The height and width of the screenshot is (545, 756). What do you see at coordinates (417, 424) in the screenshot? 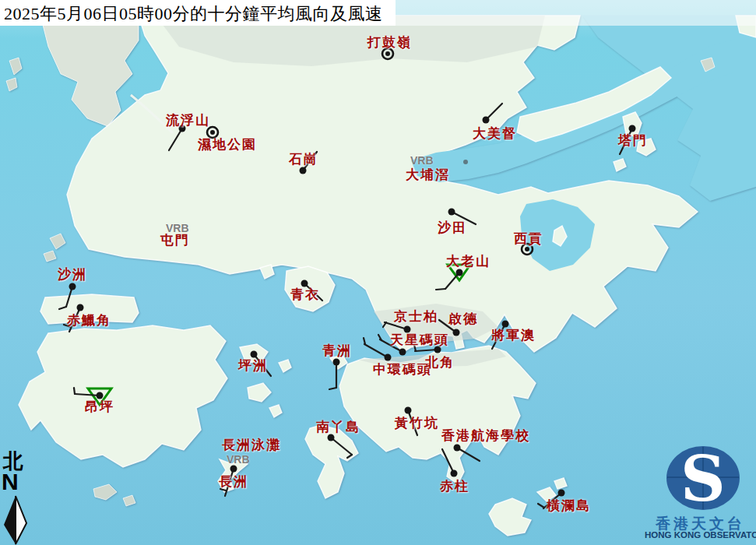
I see `station-label-wong-chuk-hang: 黃竹坑` at bounding box center [417, 424].